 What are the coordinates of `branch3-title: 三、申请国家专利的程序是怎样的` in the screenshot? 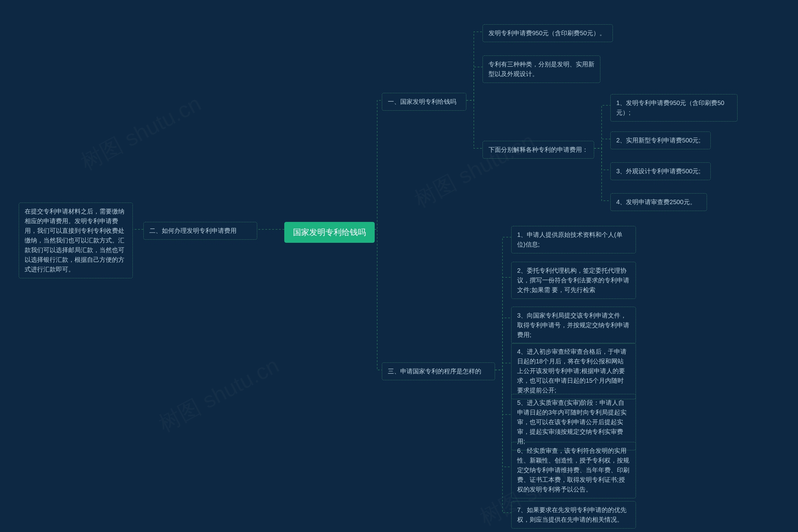 It's located at (438, 371).